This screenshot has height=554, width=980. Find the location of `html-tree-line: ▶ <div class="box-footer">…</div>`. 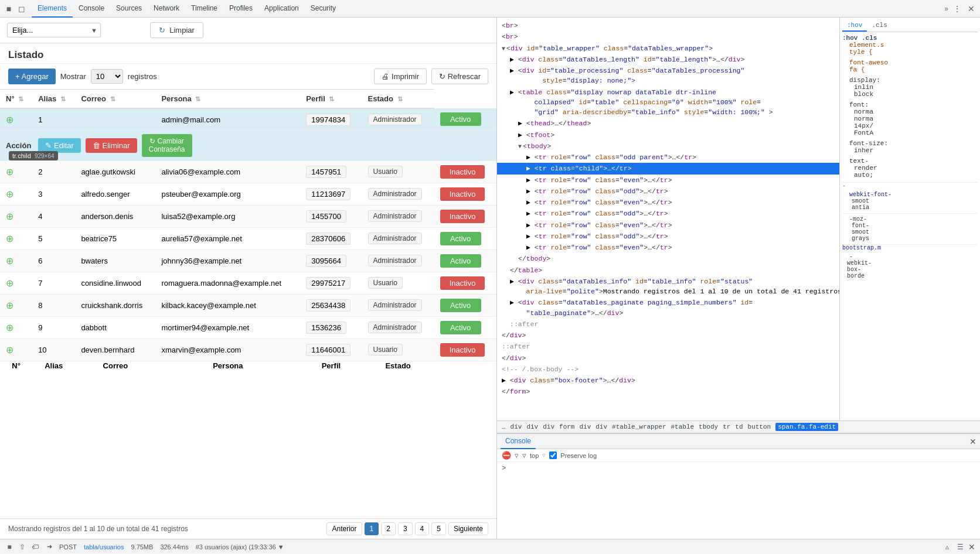

html-tree-line: ▶ <div class="box-footer">…</div> is located at coordinates (668, 381).